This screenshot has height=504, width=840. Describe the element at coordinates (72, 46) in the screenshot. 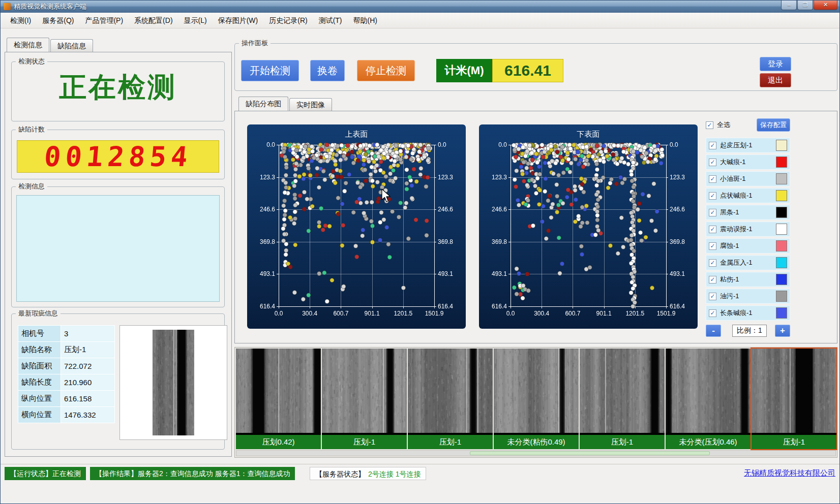

I see `tab-defect-info: 缺陷信息` at that location.